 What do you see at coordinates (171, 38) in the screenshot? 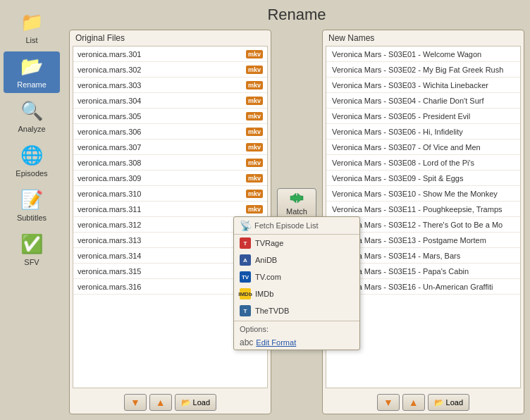
I see `original-files-header: Original Files` at bounding box center [171, 38].